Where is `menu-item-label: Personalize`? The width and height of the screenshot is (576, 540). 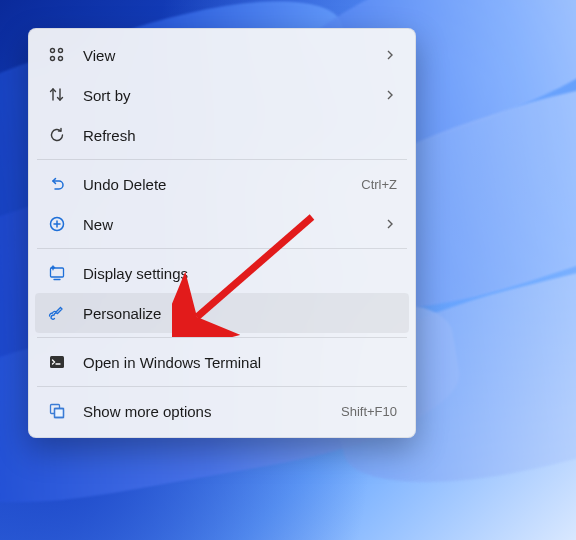
menu-item-label: Personalize is located at coordinates (240, 314).